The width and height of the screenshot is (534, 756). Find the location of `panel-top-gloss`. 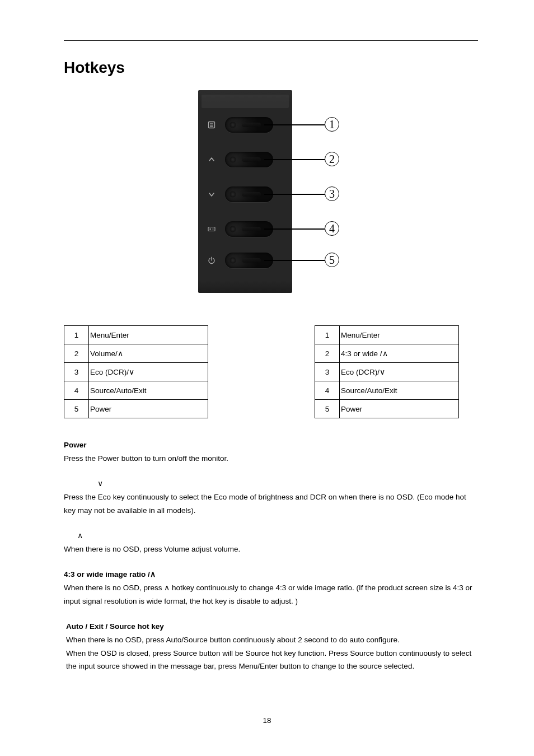

panel-top-gloss is located at coordinates (245, 101).